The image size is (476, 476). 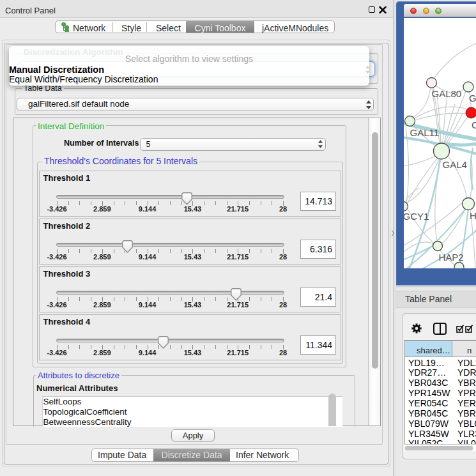 I want to click on svg-text: GAL11, so click(x=425, y=133).